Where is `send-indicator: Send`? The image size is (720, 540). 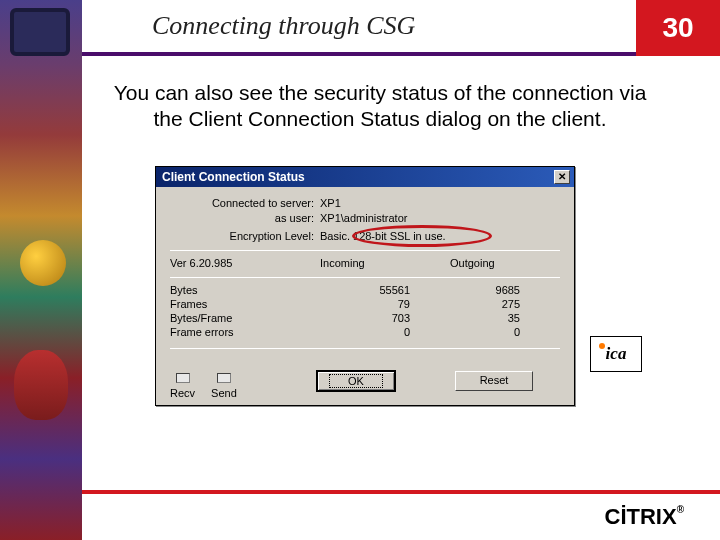
send-indicator: Send is located at coordinates (224, 386).